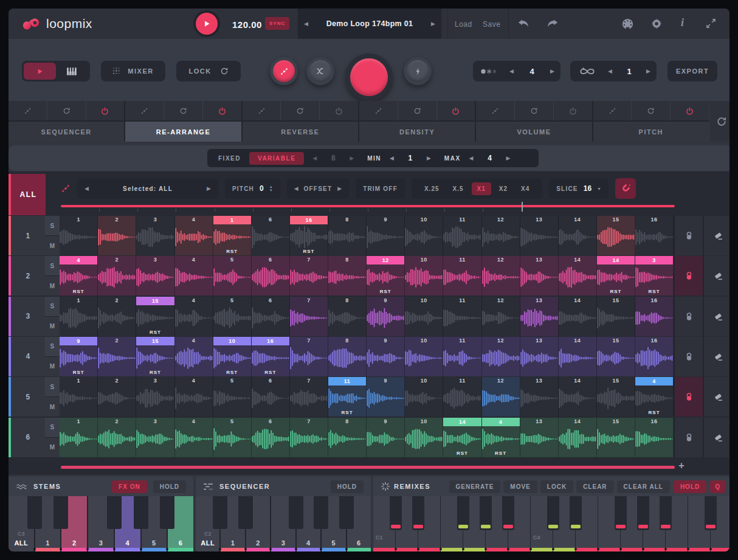 This screenshot has width=738, height=560. What do you see at coordinates (271, 188) in the screenshot?
I see `pitch-spinner: ▲▼` at bounding box center [271, 188].